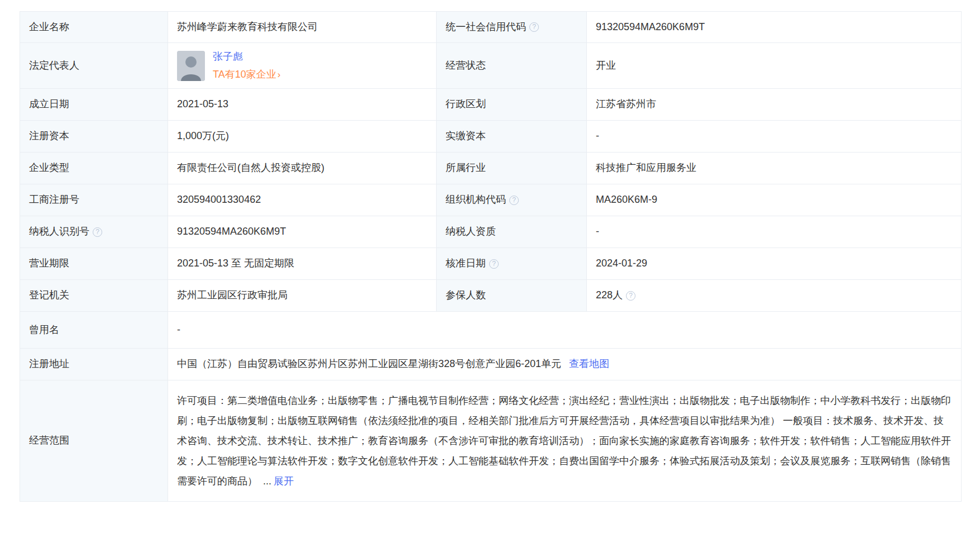 The image size is (980, 533). I want to click on value-reg-address: 中国（江苏）自由贸易试验区苏州片区苏州工业园区星湖街328号创意产业园6-201…, so click(565, 364).